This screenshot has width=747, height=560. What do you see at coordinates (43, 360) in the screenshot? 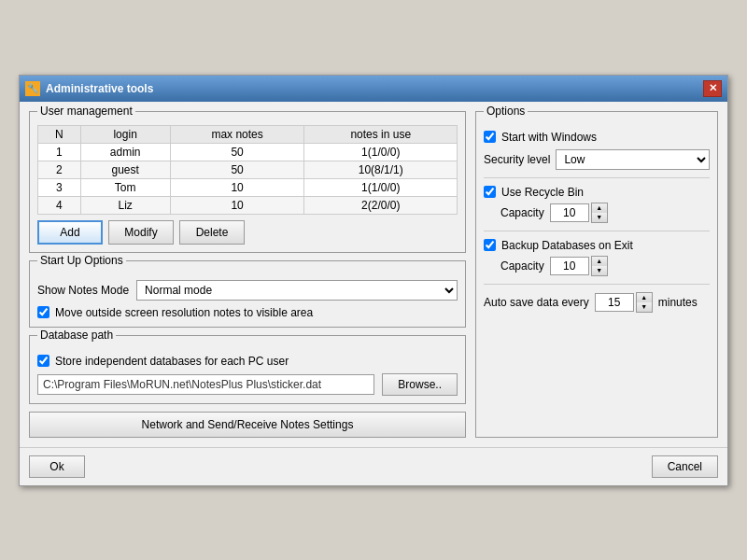
I see `store-independent-checkbox` at bounding box center [43, 360].